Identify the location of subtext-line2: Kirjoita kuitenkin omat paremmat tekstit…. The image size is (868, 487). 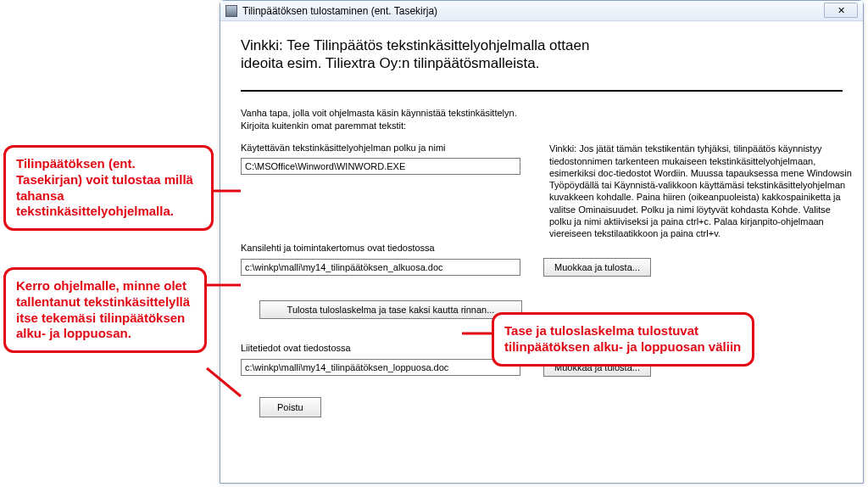
(324, 126).